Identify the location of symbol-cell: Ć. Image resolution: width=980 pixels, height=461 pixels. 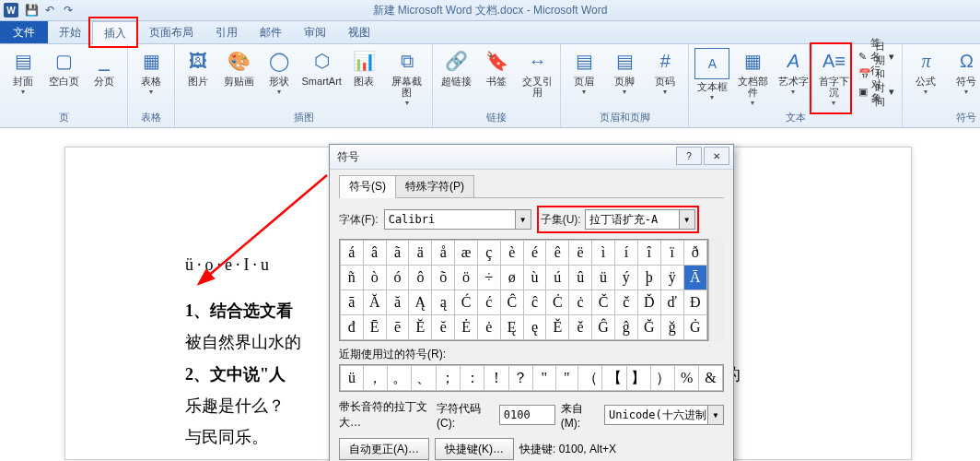
(466, 302).